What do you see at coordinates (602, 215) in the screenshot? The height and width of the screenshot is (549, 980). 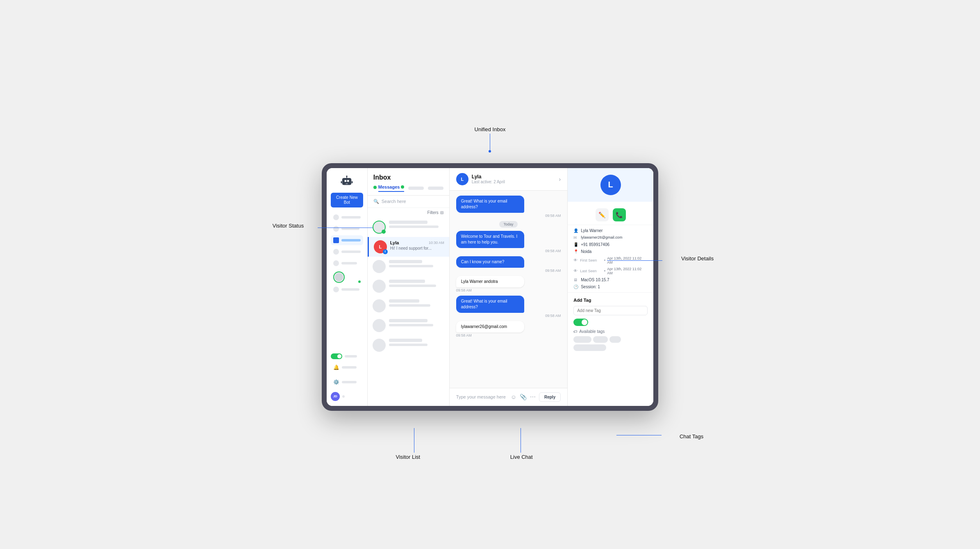 I see `edit-visitor-button: ✏️` at bounding box center [602, 215].